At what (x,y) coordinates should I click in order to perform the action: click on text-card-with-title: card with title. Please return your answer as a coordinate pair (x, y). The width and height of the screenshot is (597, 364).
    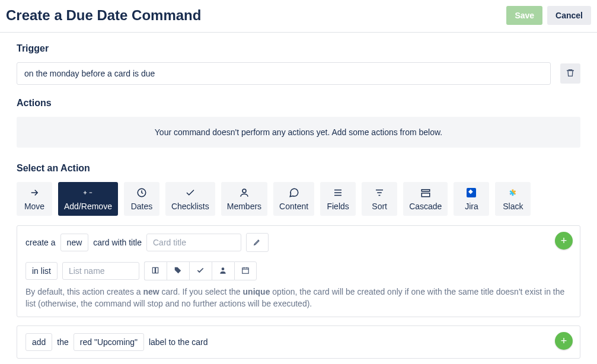
    Looking at the image, I should click on (117, 242).